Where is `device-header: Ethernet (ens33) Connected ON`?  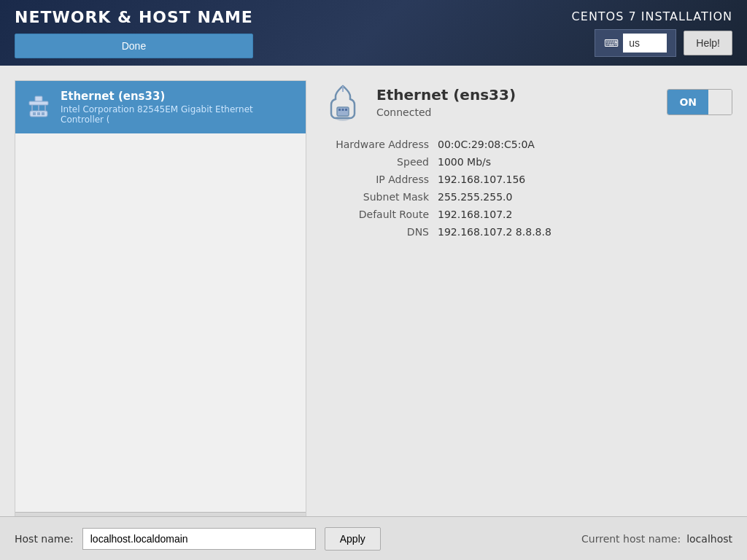
device-header: Ethernet (ens33) Connected ON is located at coordinates (527, 102).